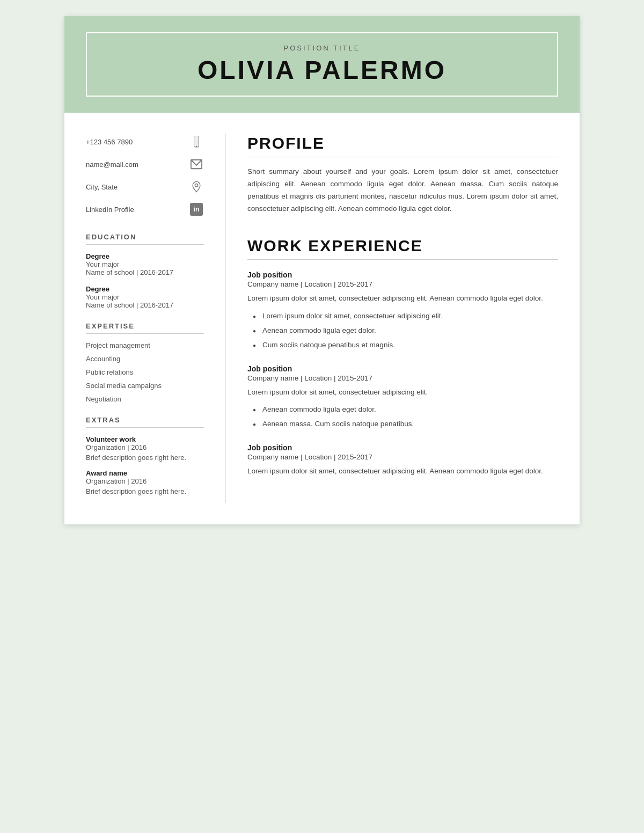  What do you see at coordinates (145, 399) in the screenshot?
I see `expertise-item-5: Negotiation` at bounding box center [145, 399].